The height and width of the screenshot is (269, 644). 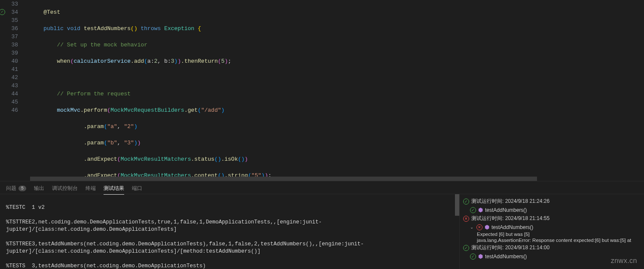 What do you see at coordinates (107, 28) in the screenshot?
I see `method-name: testAddNumbers` at bounding box center [107, 28].